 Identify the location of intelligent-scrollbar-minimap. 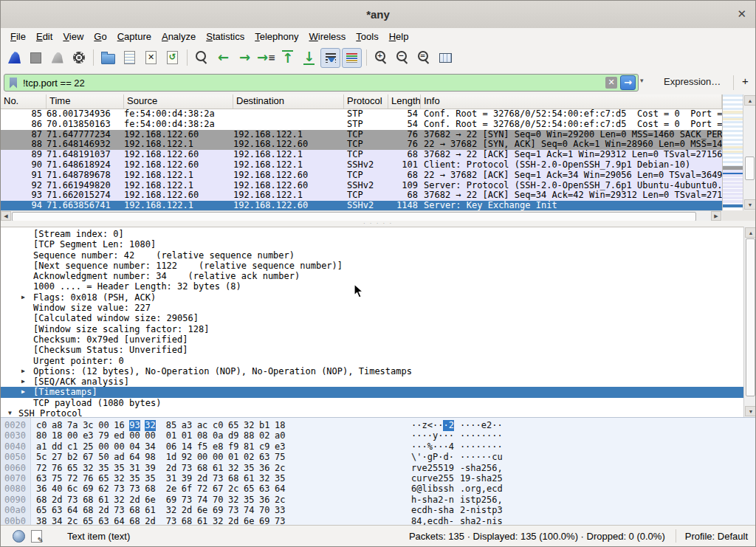
(732, 152).